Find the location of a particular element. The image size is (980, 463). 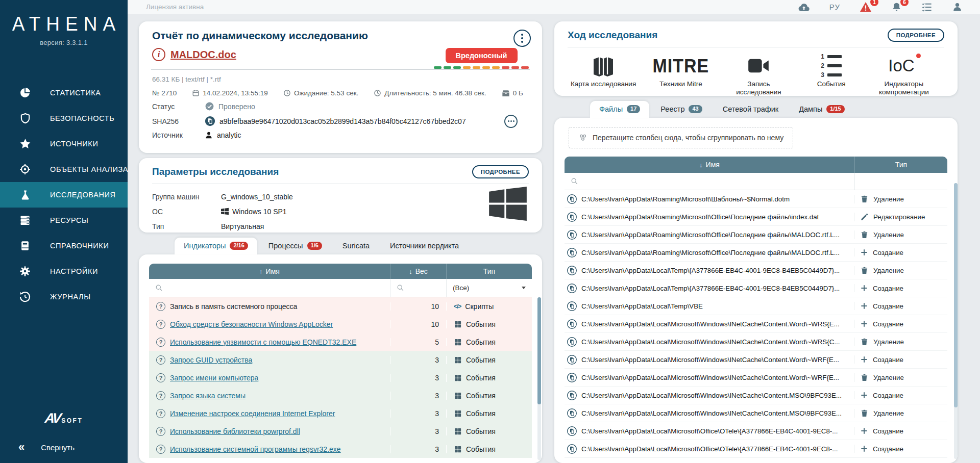

shortcut-mitre-techniques: MITRE Техники Mitre is located at coordinates (681, 70).